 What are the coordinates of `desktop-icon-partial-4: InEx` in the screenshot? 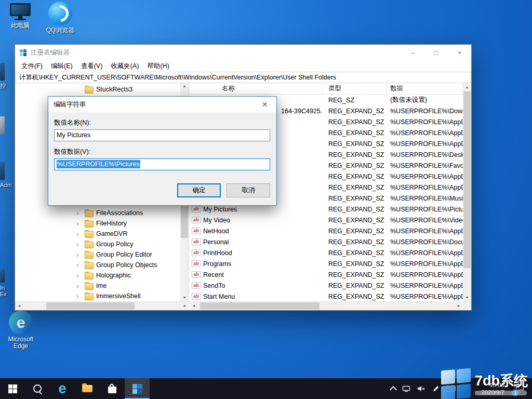 It's located at (3, 283).